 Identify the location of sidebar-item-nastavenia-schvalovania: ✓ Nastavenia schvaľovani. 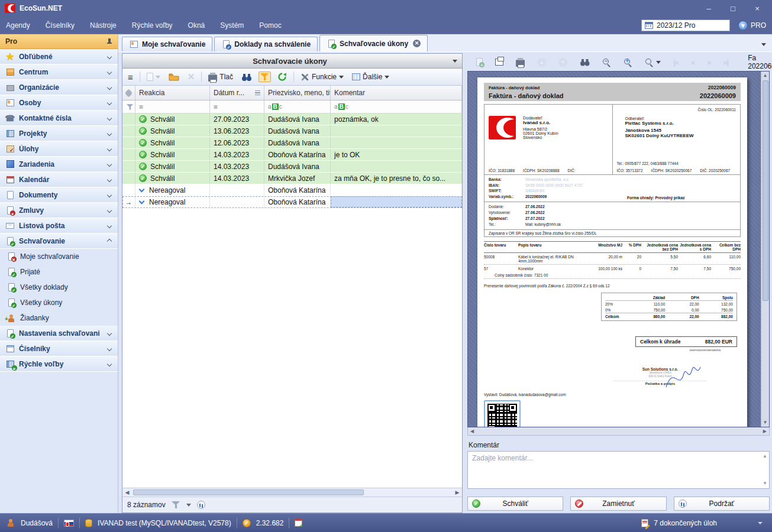
(59, 333).